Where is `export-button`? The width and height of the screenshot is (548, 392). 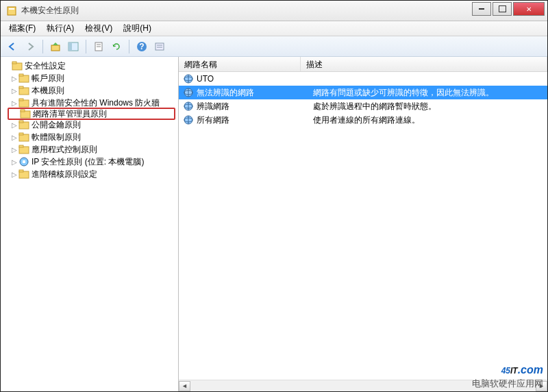 export-button is located at coordinates (99, 47).